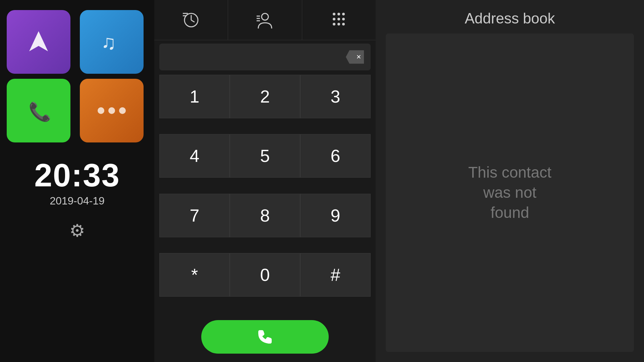 This screenshot has width=644, height=362. What do you see at coordinates (335, 275) in the screenshot?
I see `dial-key-hash: #` at bounding box center [335, 275].